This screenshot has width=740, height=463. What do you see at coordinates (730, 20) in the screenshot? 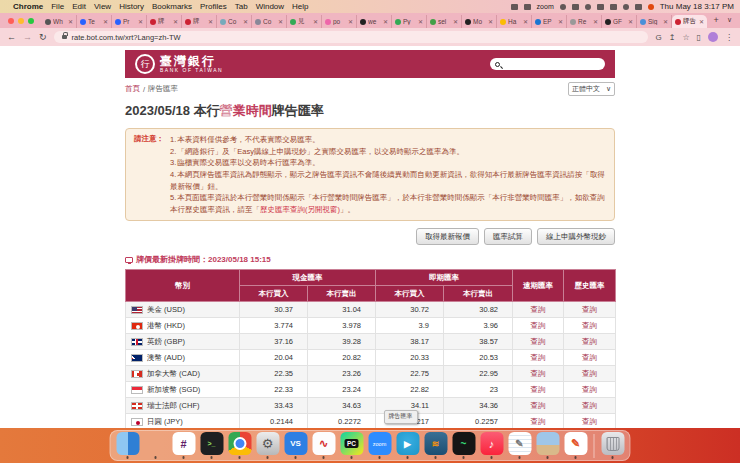
I see `tab-search-chevron-icon: ∨` at bounding box center [730, 20].